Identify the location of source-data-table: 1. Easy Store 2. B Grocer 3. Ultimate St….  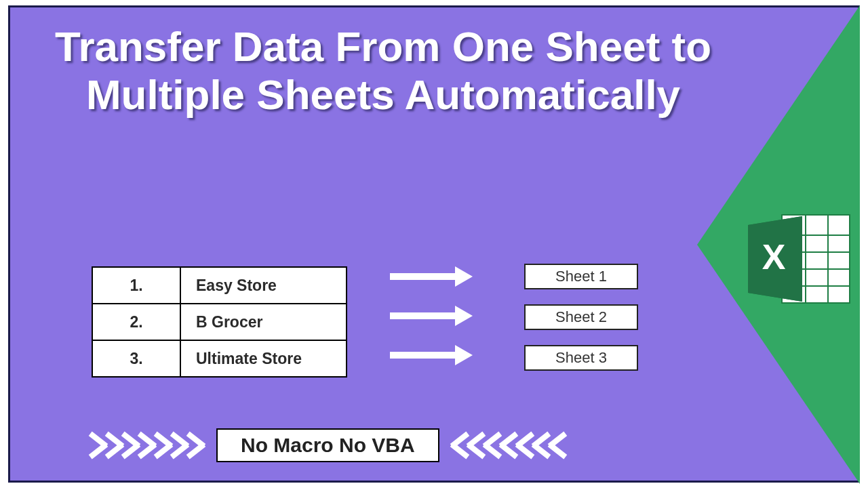
(220, 322).